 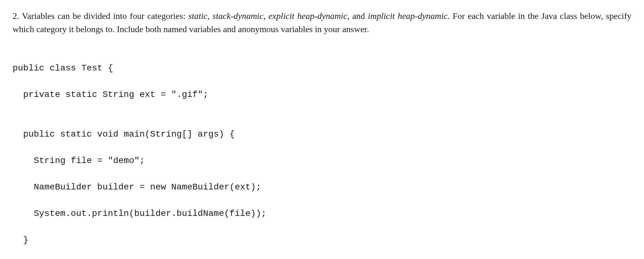 I want to click on code-line-1: public class Test {, so click(x=322, y=68).